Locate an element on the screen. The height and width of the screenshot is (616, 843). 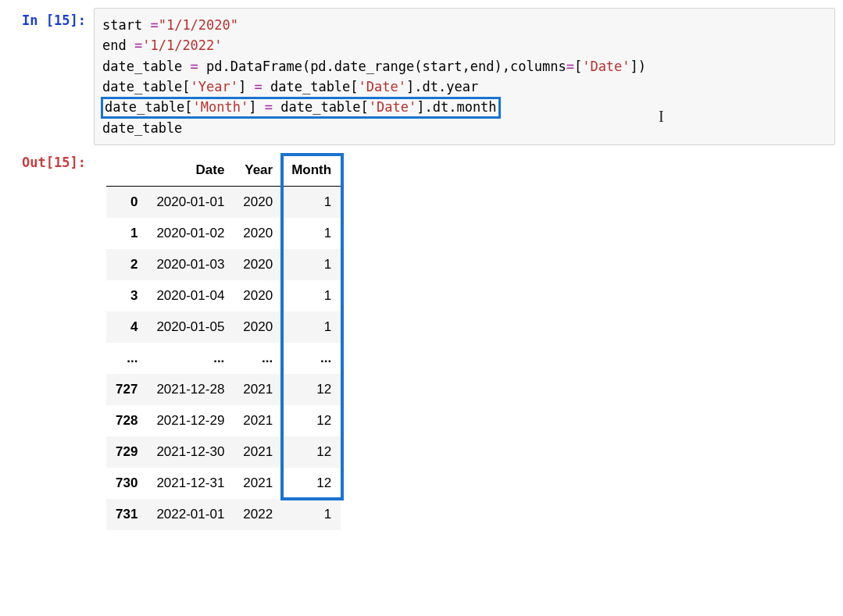
col-header-date: Date is located at coordinates (191, 170).